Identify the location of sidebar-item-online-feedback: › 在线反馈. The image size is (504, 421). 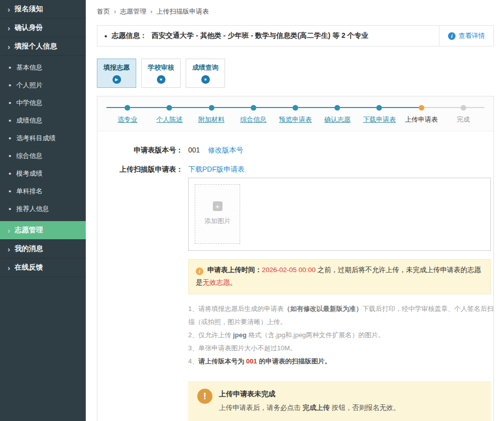
(43, 268).